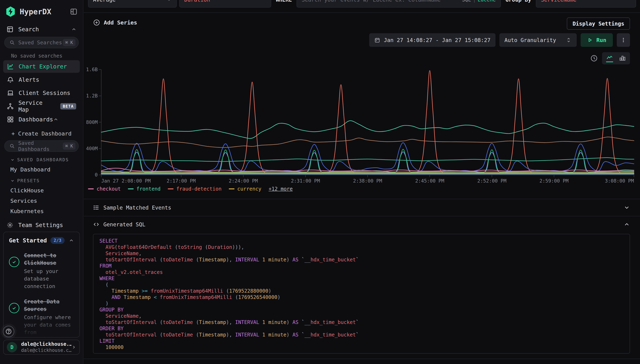 The height and width of the screenshot is (364, 640). Describe the element at coordinates (42, 188) in the screenshot. I see `sidebar-item-clickhouse: ClickHouse` at that location.